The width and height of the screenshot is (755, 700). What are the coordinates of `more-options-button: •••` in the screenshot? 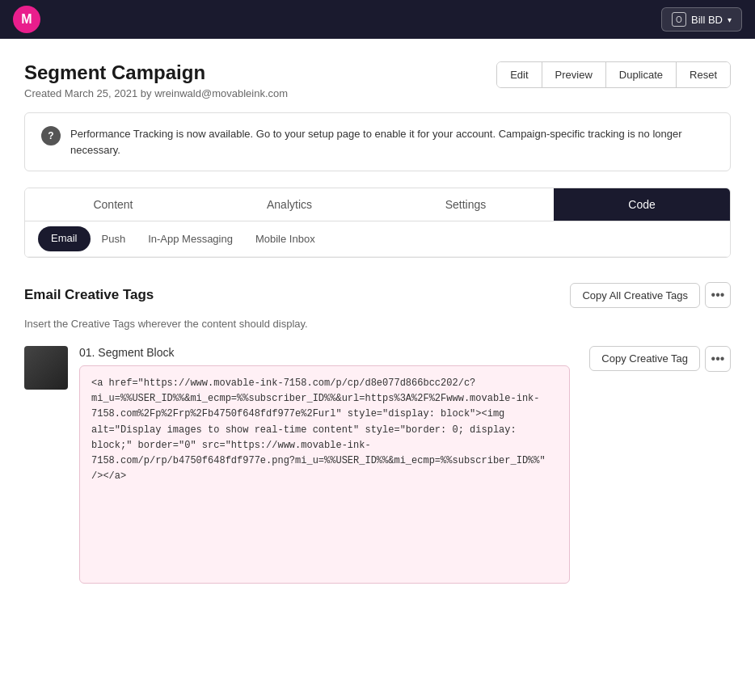 It's located at (718, 295).